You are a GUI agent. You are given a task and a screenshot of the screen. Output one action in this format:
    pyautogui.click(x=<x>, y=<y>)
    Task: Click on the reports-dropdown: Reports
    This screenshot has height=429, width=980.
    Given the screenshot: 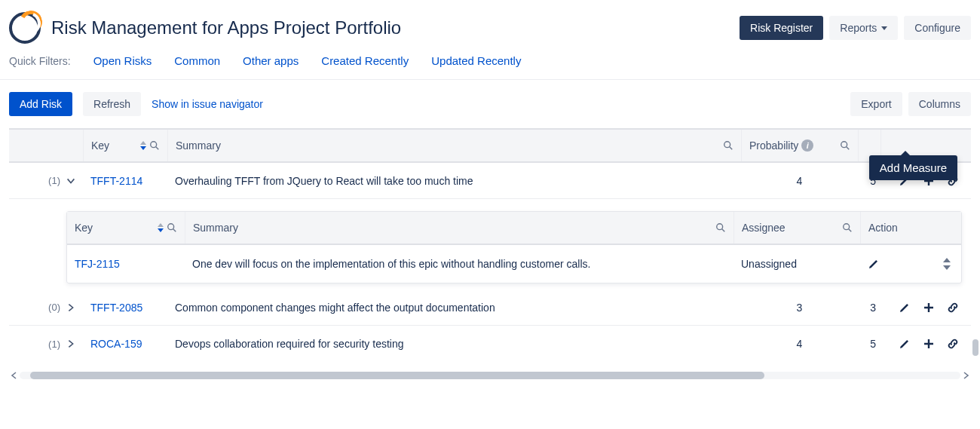 What is the action you would take?
    pyautogui.click(x=864, y=28)
    